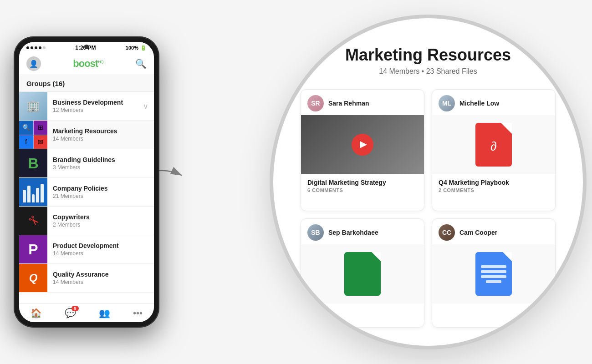 The image size is (592, 364). Describe the element at coordinates (87, 313) in the screenshot. I see `bottom-nav: 🏠 💬 5 👥 •••` at that location.